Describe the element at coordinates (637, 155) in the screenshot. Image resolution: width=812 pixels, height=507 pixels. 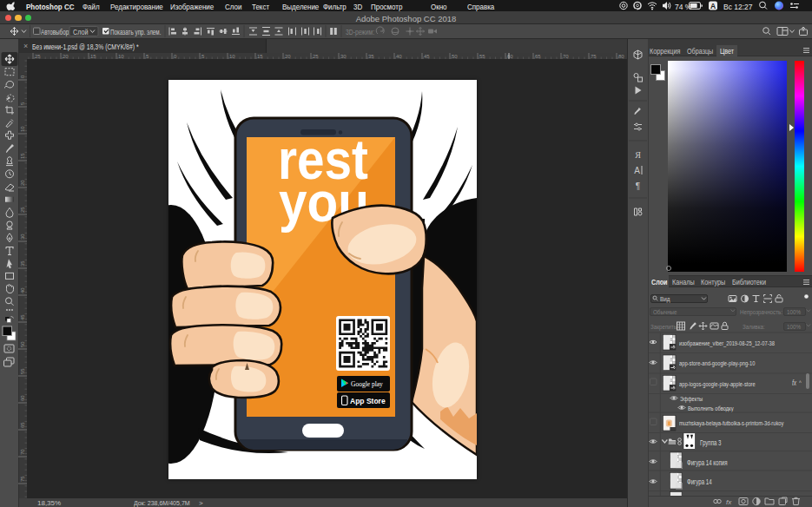
I see `svg-text: Я` at that location.